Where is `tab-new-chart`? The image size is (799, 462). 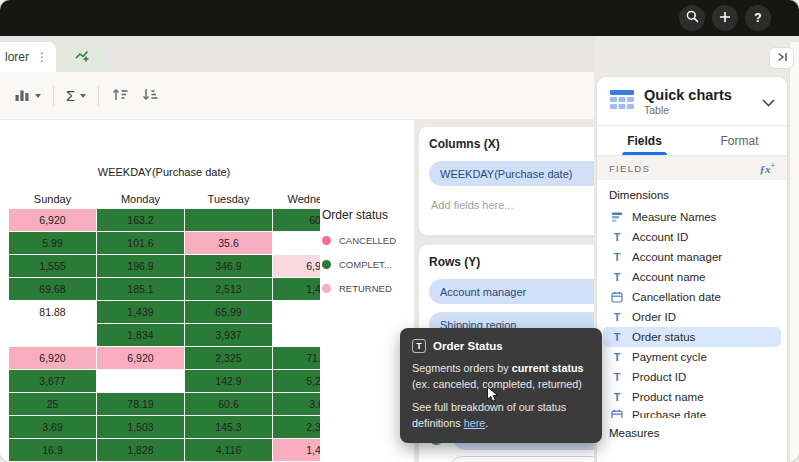
tab-new-chart is located at coordinates (82, 57).